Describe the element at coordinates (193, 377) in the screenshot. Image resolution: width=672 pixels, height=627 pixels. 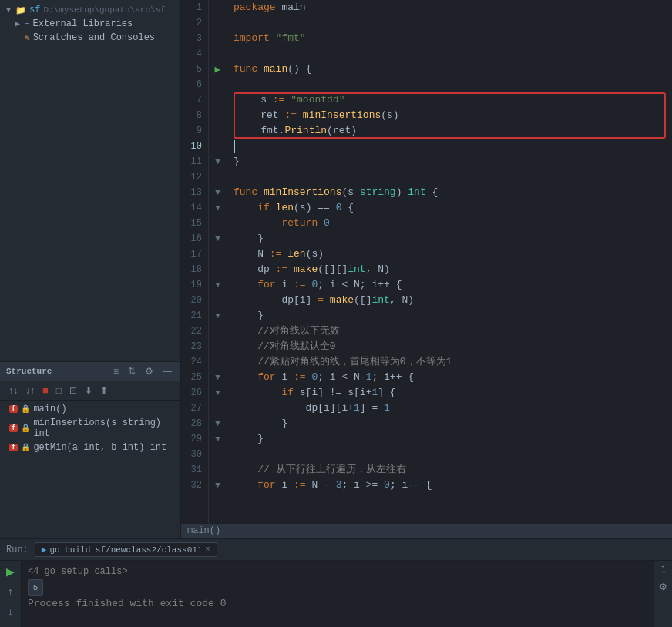
I see `line-num-25: 25` at that location.